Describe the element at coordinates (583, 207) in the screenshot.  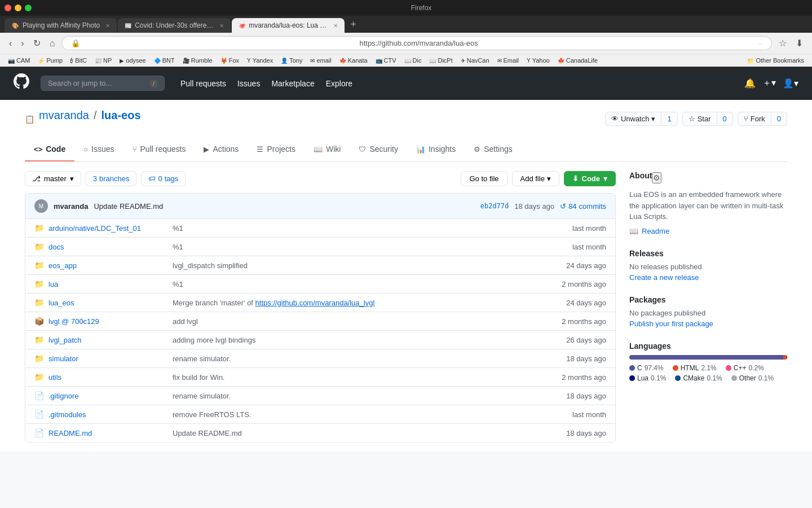
I see `commit-count-link: ↺ 84 commits` at that location.